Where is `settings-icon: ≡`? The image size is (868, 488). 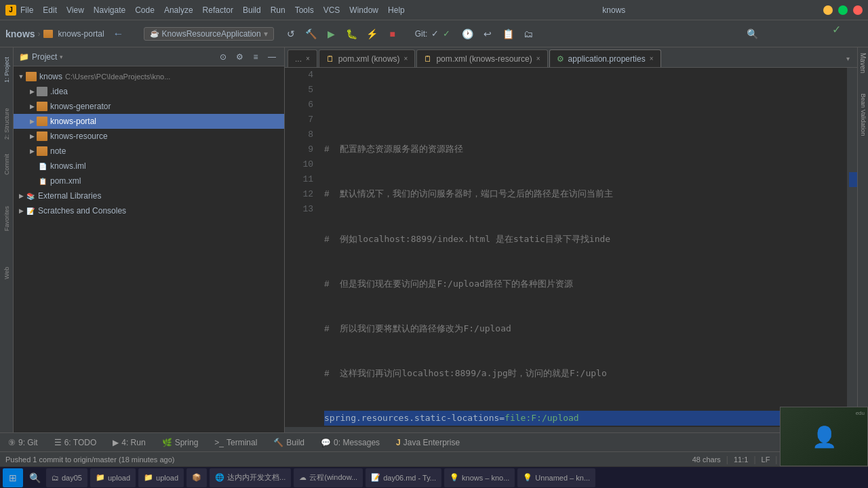 settings-icon: ≡ is located at coordinates (256, 57).